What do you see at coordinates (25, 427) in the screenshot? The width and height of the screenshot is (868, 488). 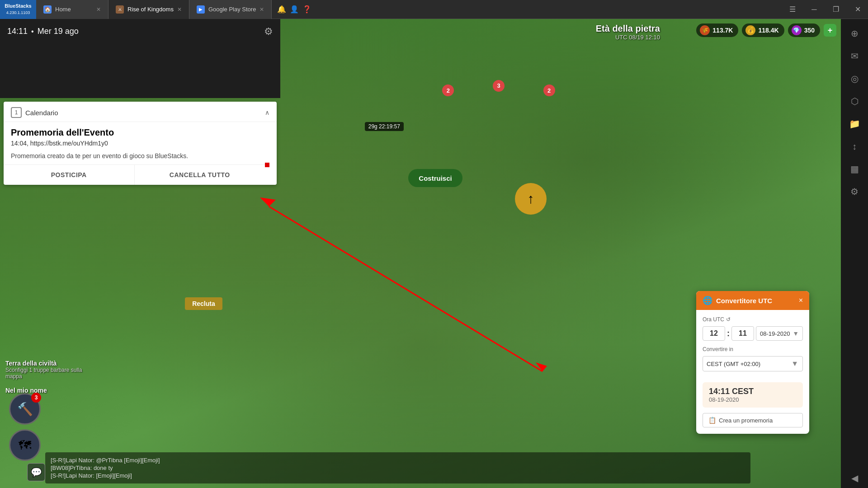 I see `bottom-left-ui: 🔨 3 🗺` at bounding box center [25, 427].